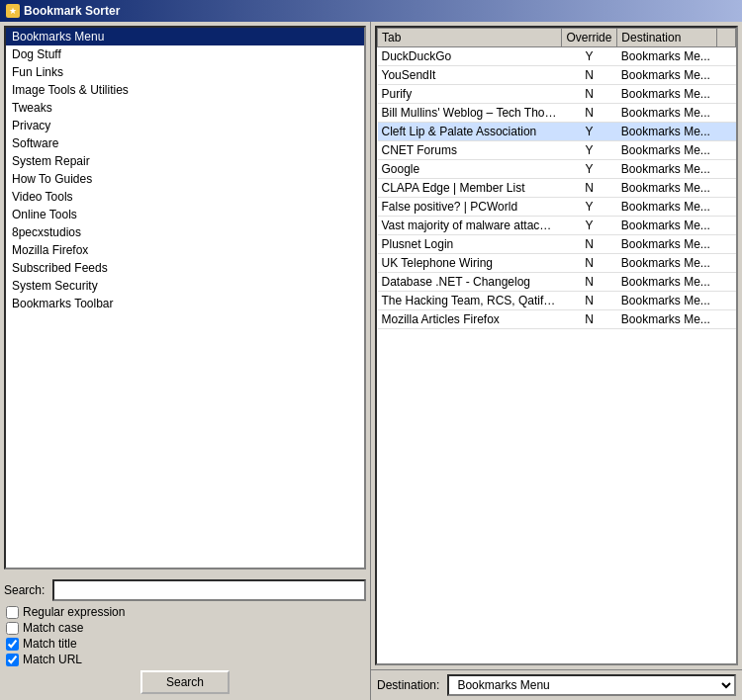  Describe the element at coordinates (470, 320) in the screenshot. I see `table-cell-tab: Mozilla Articles Firefox` at that location.